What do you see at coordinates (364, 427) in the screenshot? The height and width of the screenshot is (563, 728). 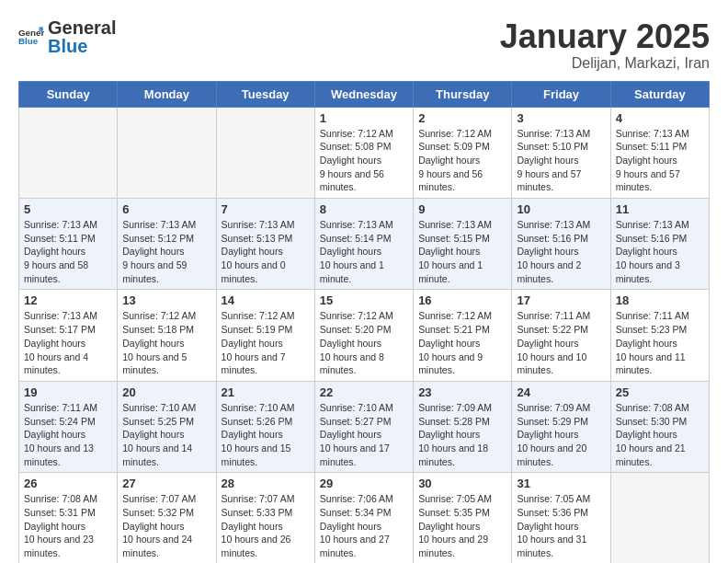 I see `calendar-cell: 22Sunrise: 7:10 AMSunset: 5:27 PMDayligh…` at bounding box center [364, 427].